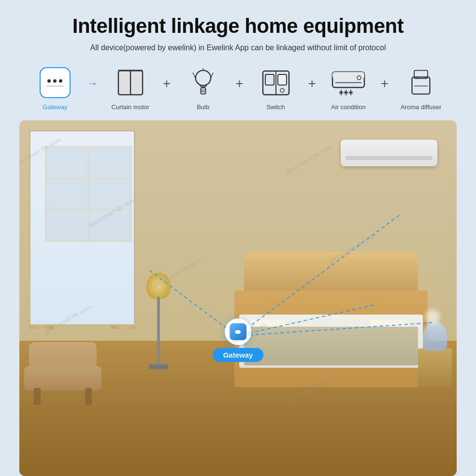 The image size is (476, 476). I want to click on aroma-diffuser-icon, so click(421, 83).